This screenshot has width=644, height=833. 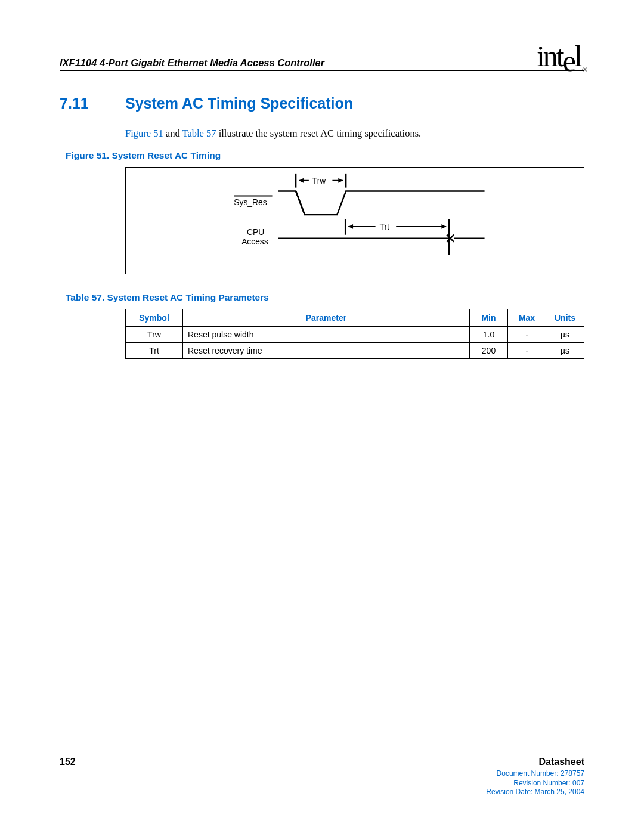 What do you see at coordinates (385, 227) in the screenshot?
I see `diagram-label-trt: Trt` at bounding box center [385, 227].